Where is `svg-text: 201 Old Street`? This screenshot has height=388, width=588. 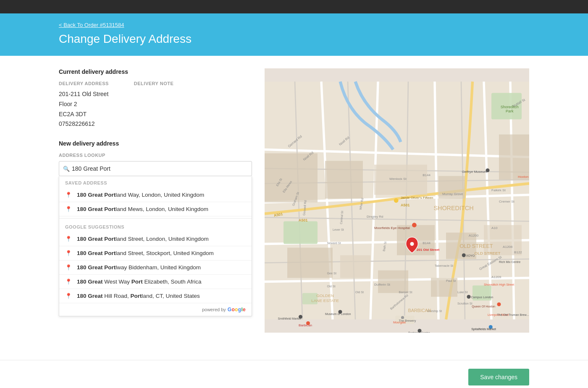
svg-text: 201 Old Street is located at coordinates (428, 250).